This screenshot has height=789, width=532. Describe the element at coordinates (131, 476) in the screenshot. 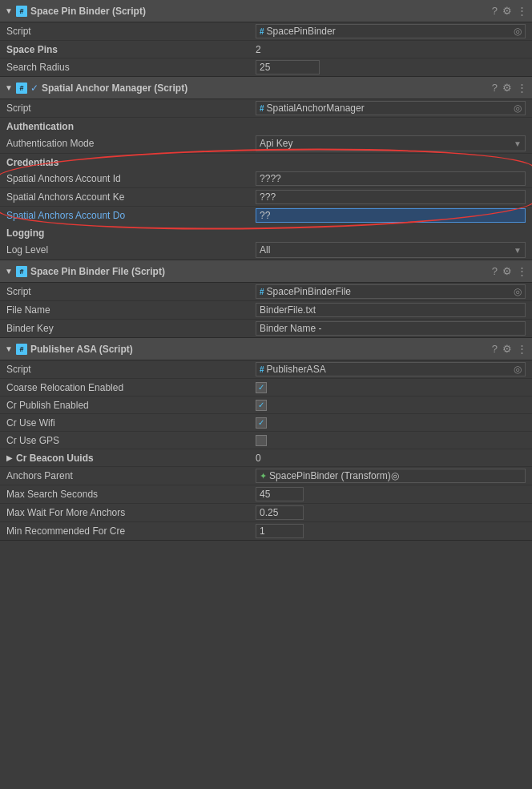

I see `anchors-parent-label: Anchors Parent` at that location.